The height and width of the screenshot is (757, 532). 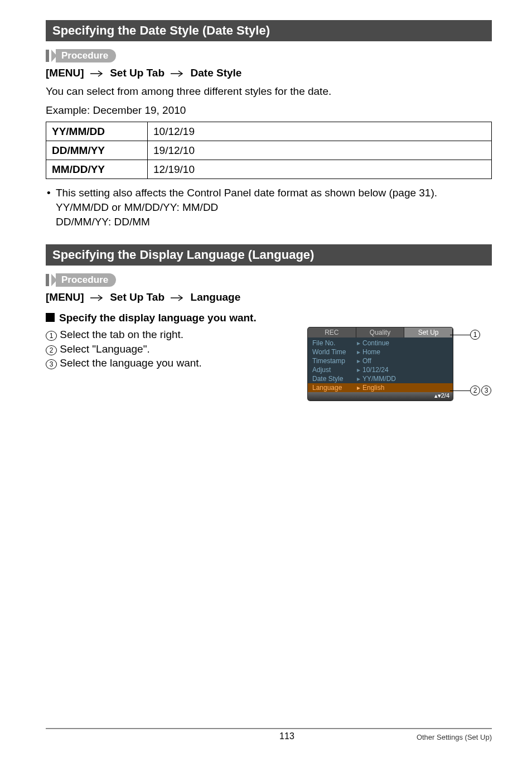 I want to click on menu-value: YY/MM/DD, so click(x=379, y=379).